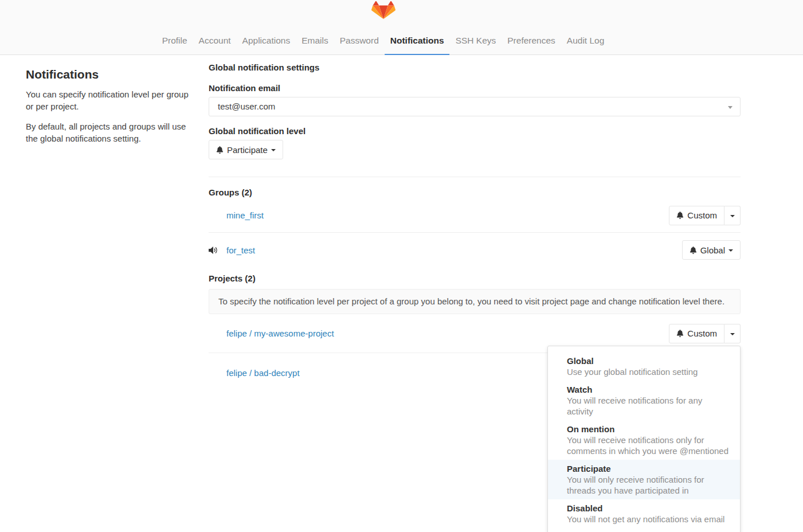 This screenshot has height=532, width=803. What do you see at coordinates (475, 334) in the screenshot?
I see `project-row: felipe / my-awesome-project Custom Globa…` at bounding box center [475, 334].